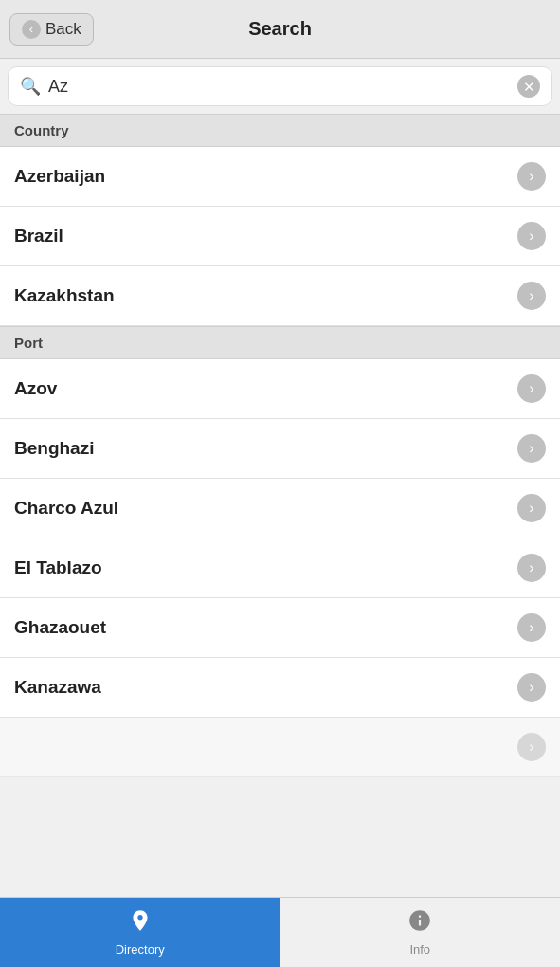 The width and height of the screenshot is (560, 967). I want to click on list-item: Kanazawa ›, so click(280, 688).